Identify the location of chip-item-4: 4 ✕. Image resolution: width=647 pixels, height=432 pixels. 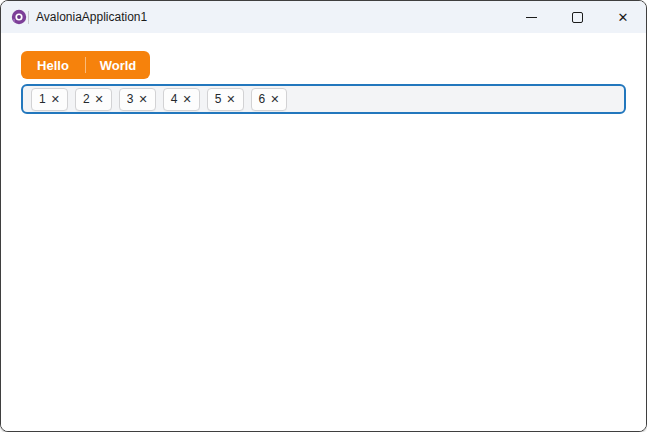
(182, 100).